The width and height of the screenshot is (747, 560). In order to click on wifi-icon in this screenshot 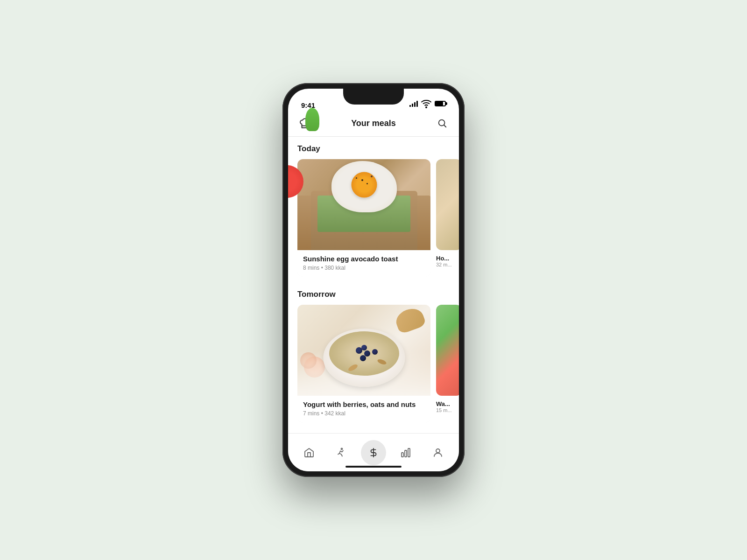, I will do `click(426, 104)`.